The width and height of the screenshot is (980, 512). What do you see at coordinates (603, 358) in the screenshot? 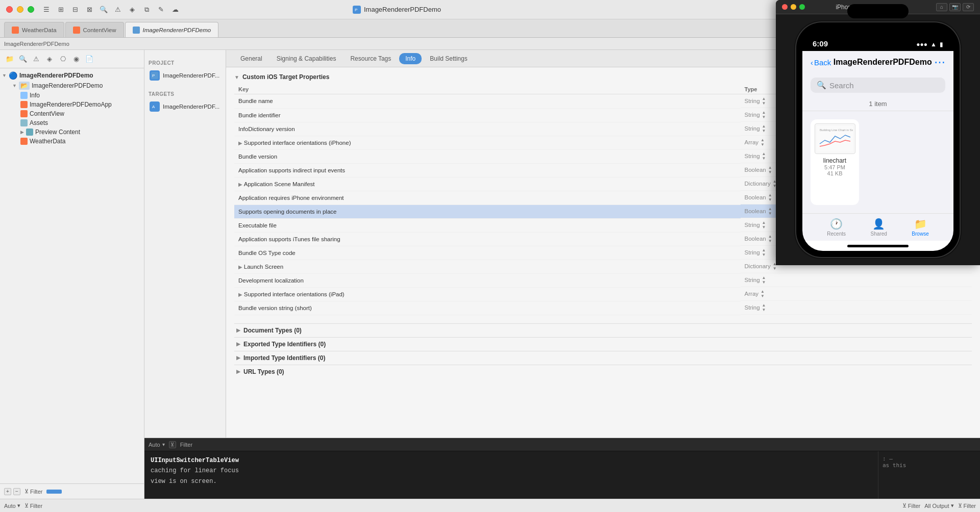
I see `collapsed-section-header: ▶Imported Type Identifiers (0)` at bounding box center [603, 358].